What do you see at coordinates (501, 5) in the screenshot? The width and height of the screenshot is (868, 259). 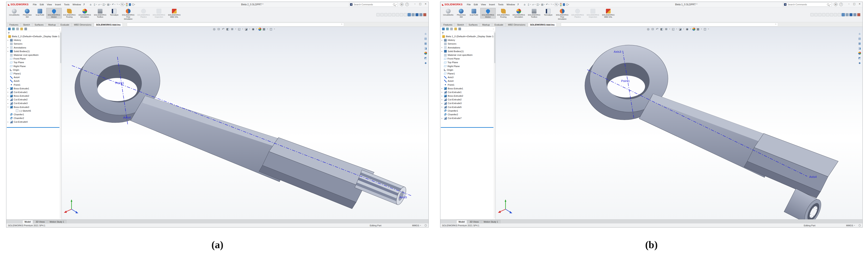 I see `menu-item: Tools` at bounding box center [501, 5].